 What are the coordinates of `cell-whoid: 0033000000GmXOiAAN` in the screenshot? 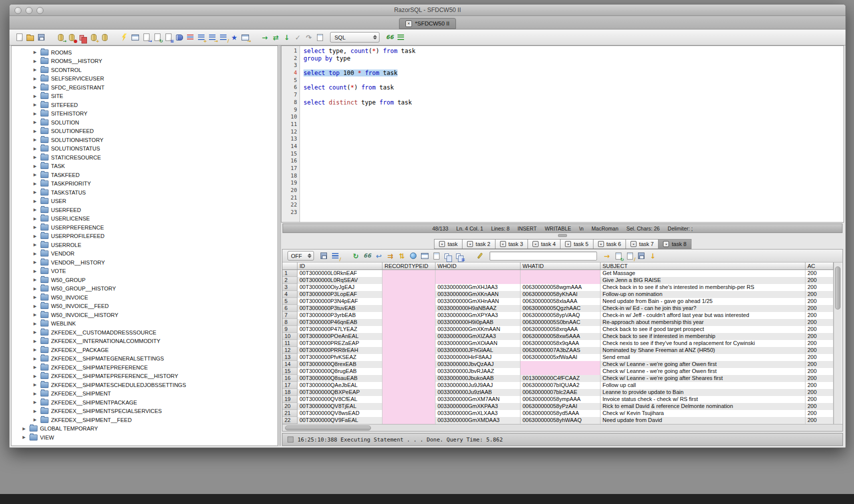 It's located at (478, 344).